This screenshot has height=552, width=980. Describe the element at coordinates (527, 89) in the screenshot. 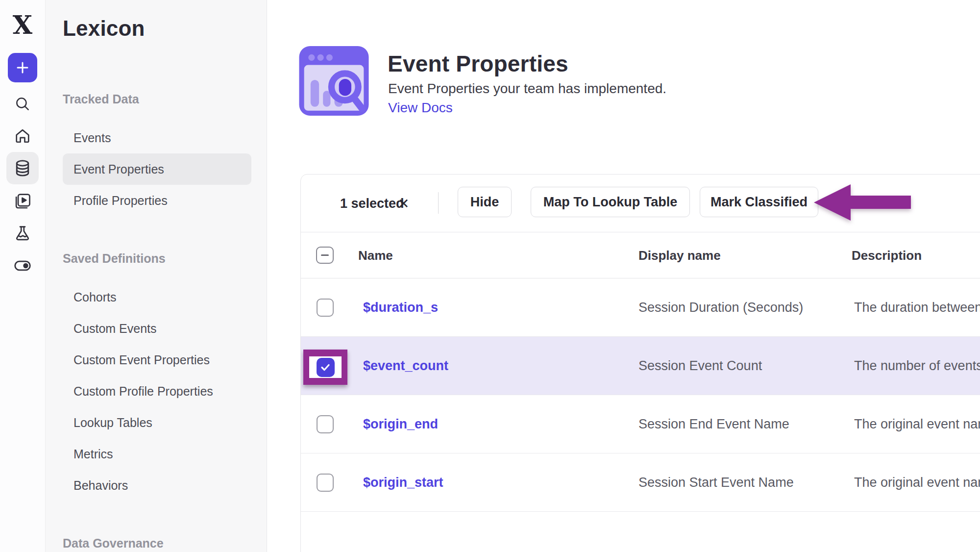

I see `page-subtitle: Event Properties your team has implement…` at that location.